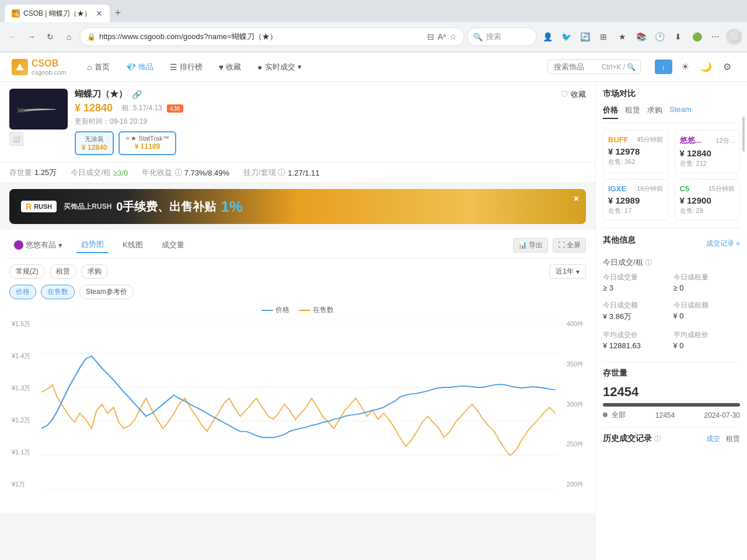  Describe the element at coordinates (133, 245) in the screenshot. I see `kline-tab: K线图` at that location.